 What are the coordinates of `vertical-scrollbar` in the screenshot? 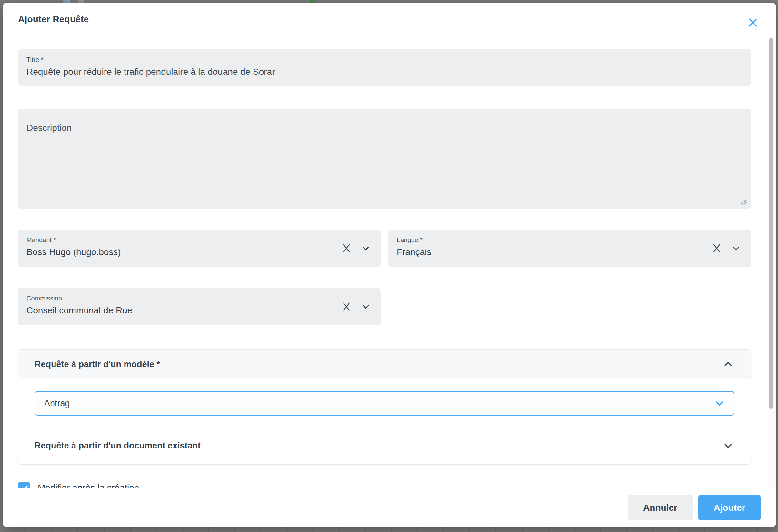 It's located at (771, 262).